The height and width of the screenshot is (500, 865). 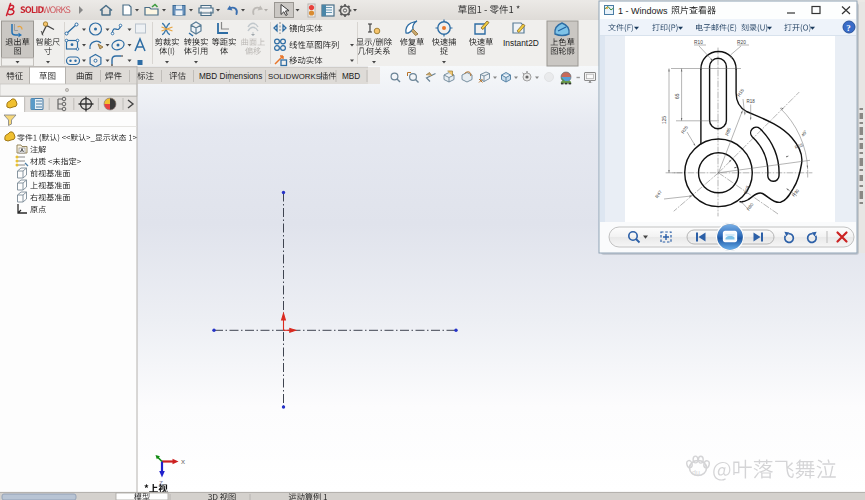 I want to click on svg-text: 125, so click(x=664, y=120).